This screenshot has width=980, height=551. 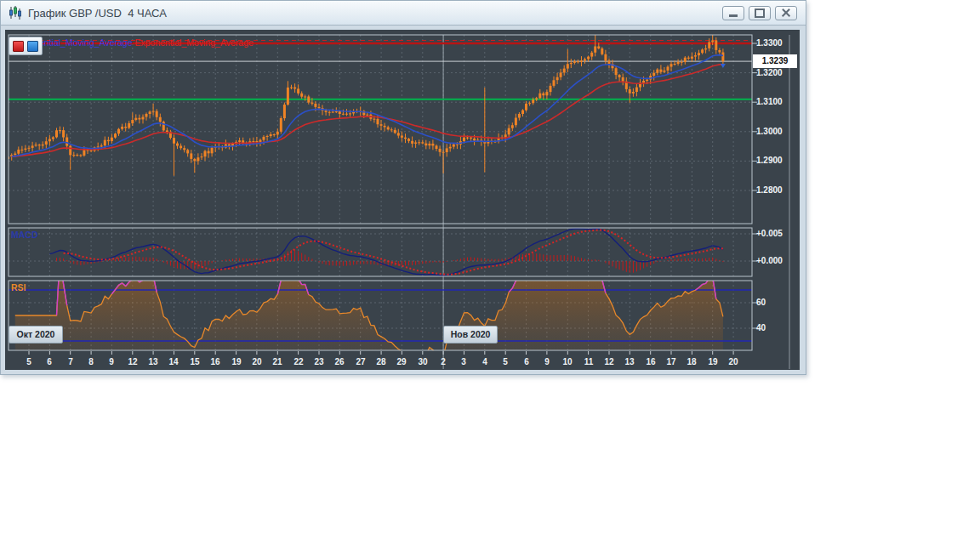 What do you see at coordinates (769, 132) in the screenshot?
I see `price-axis-tick: 1.3000` at bounding box center [769, 132].